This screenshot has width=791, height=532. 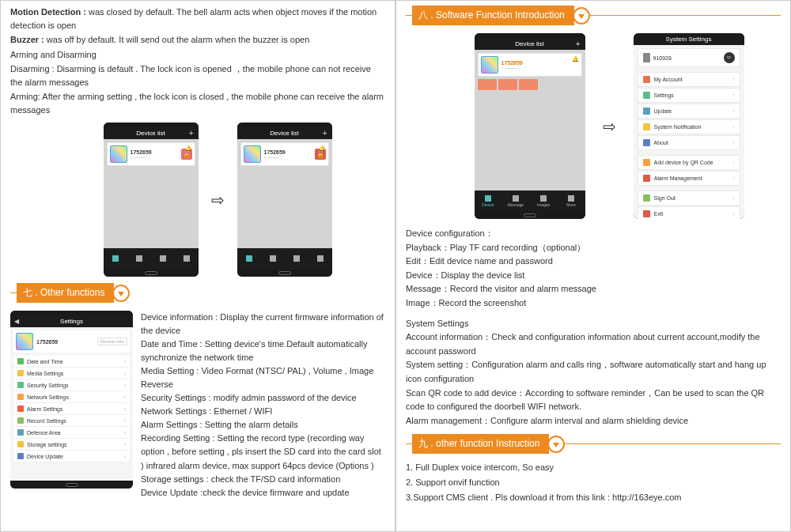 What do you see at coordinates (689, 142) in the screenshot?
I see `system-item: About›` at bounding box center [689, 142].